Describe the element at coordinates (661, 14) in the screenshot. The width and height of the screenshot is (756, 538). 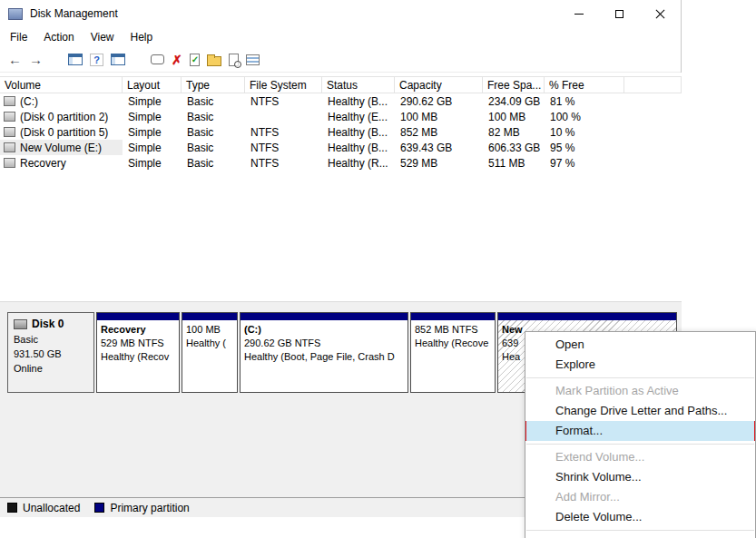
I see `close-button` at that location.